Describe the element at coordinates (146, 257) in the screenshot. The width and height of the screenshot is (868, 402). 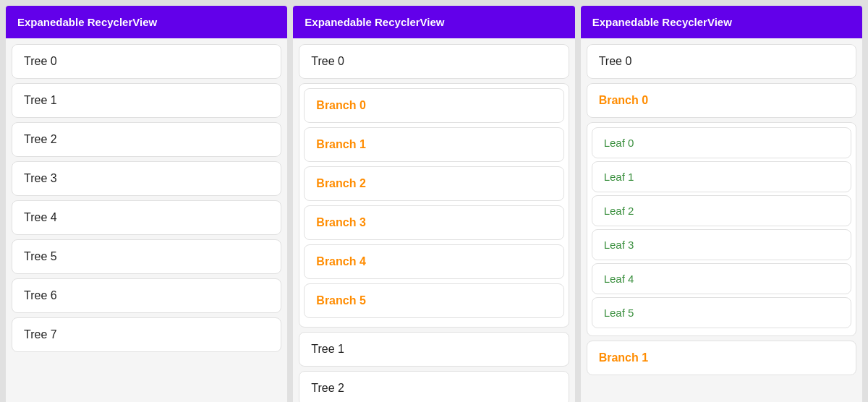
I see `tree-item: Tree 5` at that location.